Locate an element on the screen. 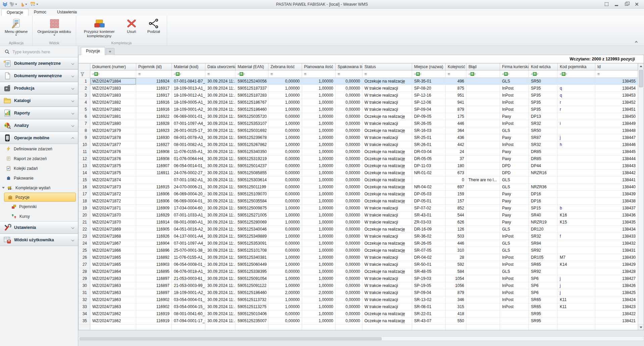 This screenshot has height=346, width=644. grid-cell: 07-001-1033-A1_4 is located at coordinates (189, 215).